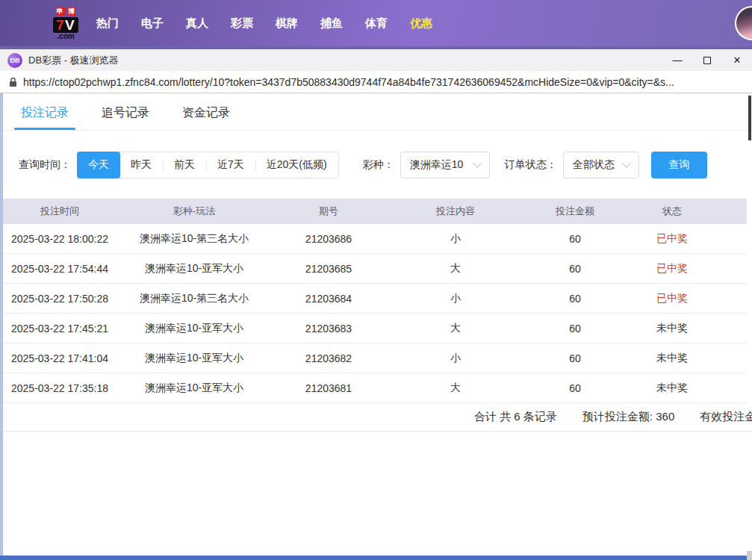 The image size is (752, 560). What do you see at coordinates (373, 358) in the screenshot?
I see `table-row: 2025-03-22 17:41:04 澳洲幸运10-亚军大小 21203682…` at bounding box center [373, 358].